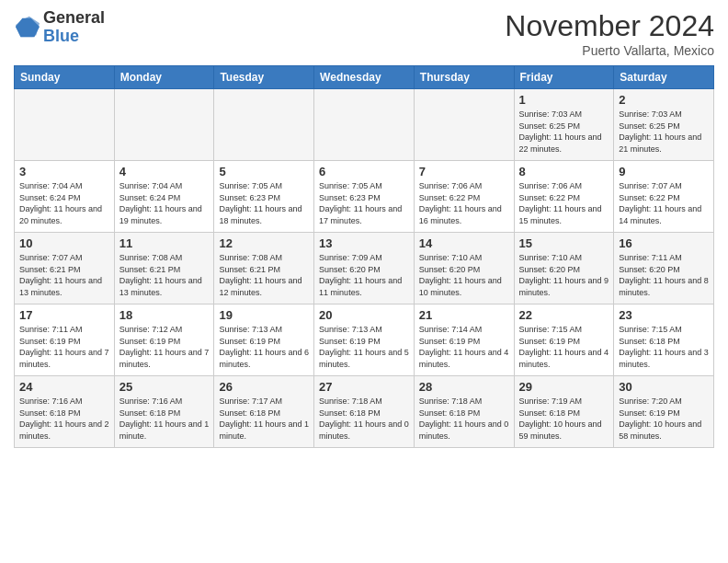  Describe the element at coordinates (664, 275) in the screenshot. I see `day-info: Sunrise: 7:11 AM Sunset: 6:20 PM Dayligh…` at that location.